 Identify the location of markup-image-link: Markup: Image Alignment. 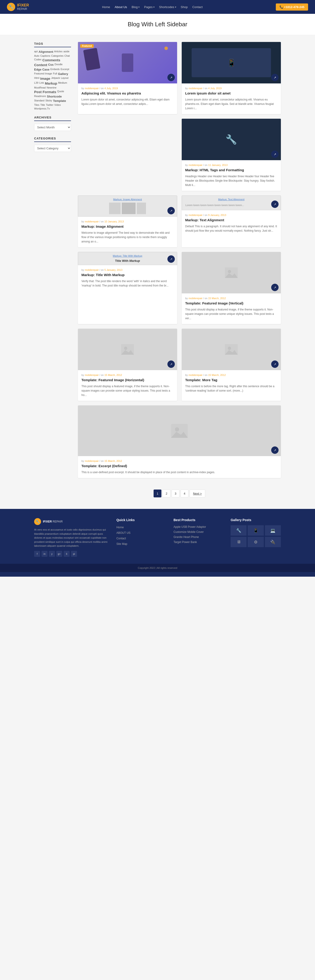
(128, 199).